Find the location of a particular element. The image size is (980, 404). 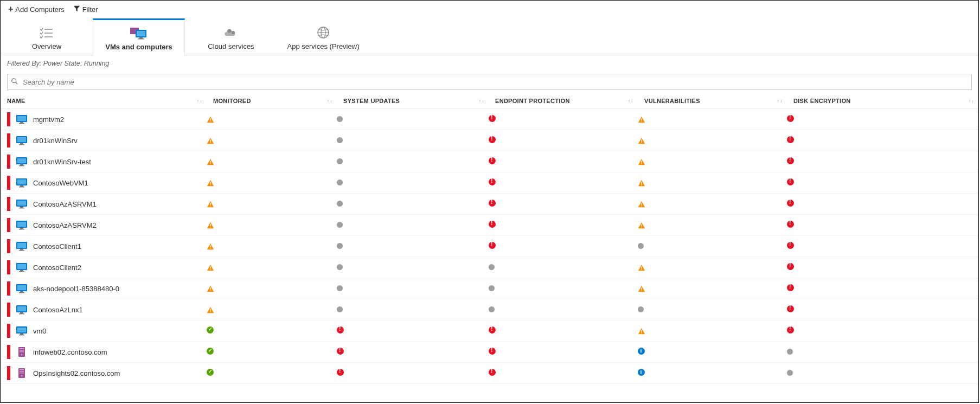

col-monitored: MONITORED↑↓ is located at coordinates (272, 101).